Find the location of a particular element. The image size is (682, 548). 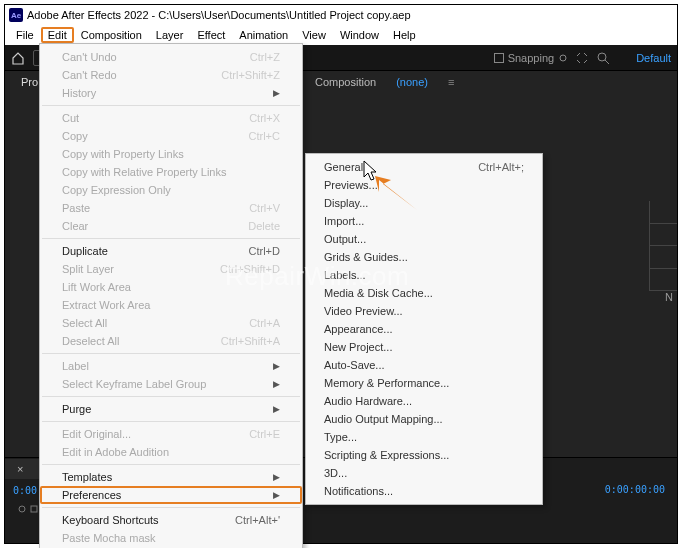

ruler is located at coordinates (663, 246).